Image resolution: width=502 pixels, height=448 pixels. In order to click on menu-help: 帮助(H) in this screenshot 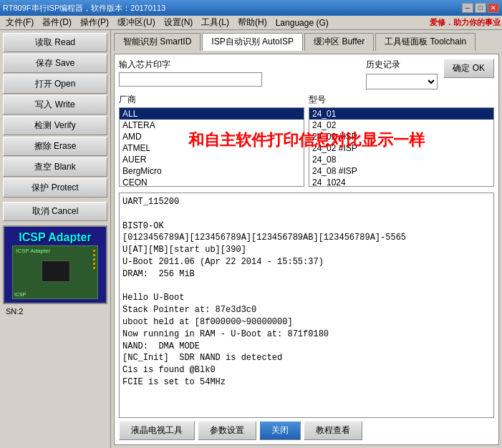, I will do `click(252, 23)`.